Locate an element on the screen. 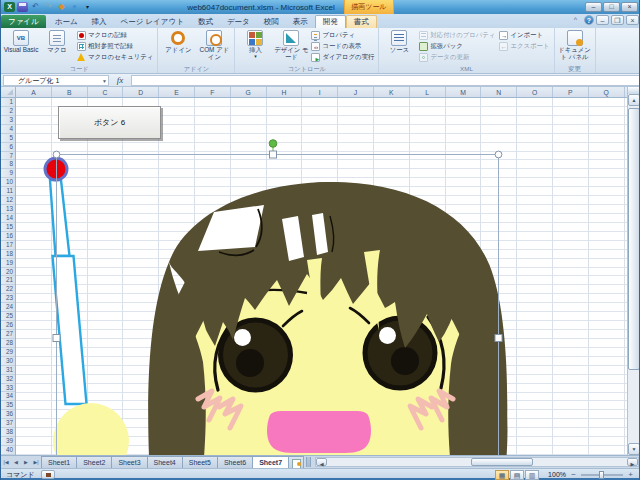 This screenshot has width=640, height=480. column-header-D: D is located at coordinates (141, 92).